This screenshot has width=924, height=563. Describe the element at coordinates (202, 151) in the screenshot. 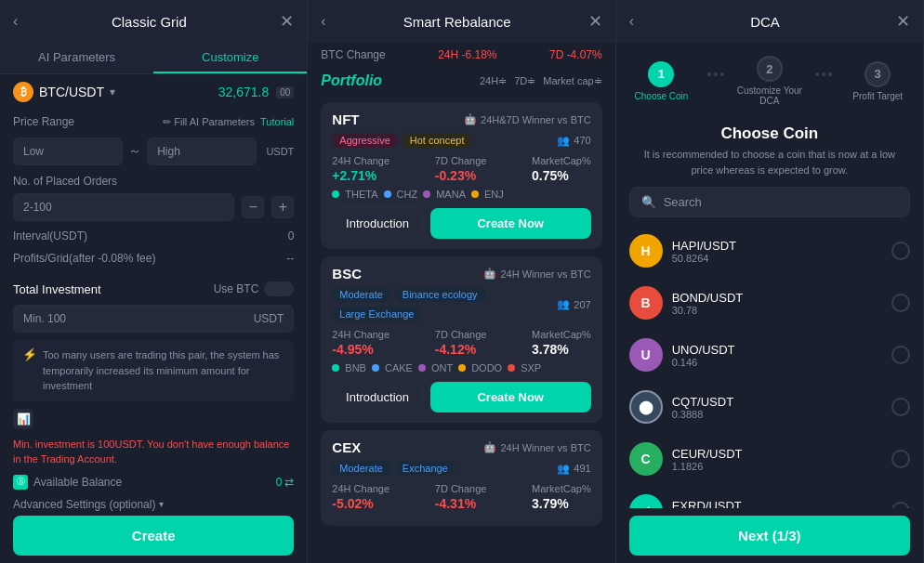

I see `high-input: High` at that location.